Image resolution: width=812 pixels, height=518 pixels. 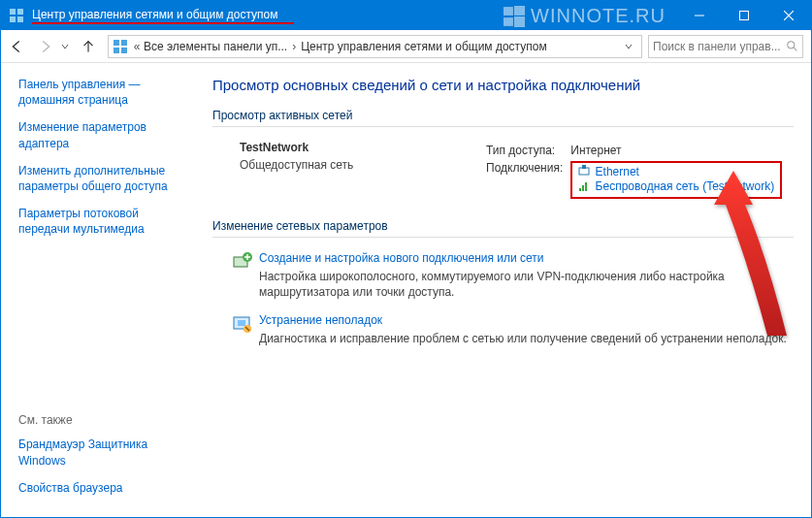 I want to click on access-value: Интернет, so click(x=679, y=150).